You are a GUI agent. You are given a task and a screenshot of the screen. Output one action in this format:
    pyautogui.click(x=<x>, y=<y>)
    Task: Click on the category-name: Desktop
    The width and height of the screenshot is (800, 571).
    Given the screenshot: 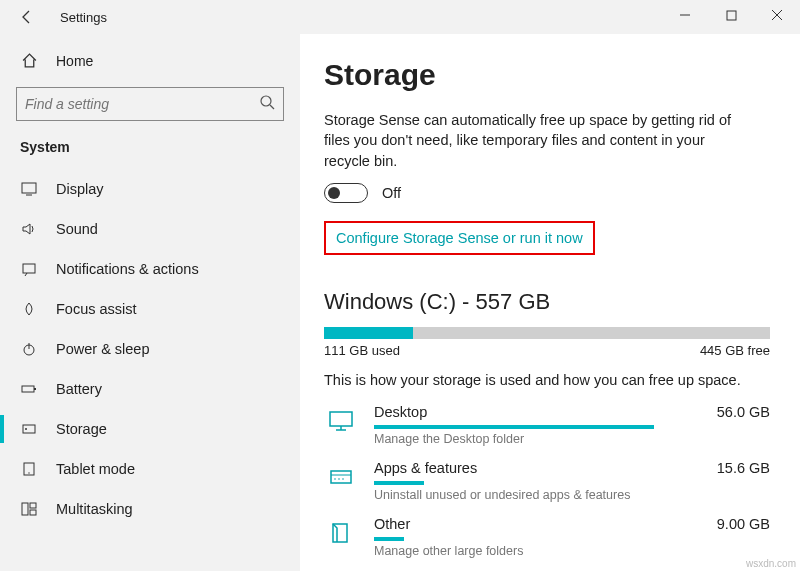 What is the action you would take?
    pyautogui.click(x=400, y=412)
    